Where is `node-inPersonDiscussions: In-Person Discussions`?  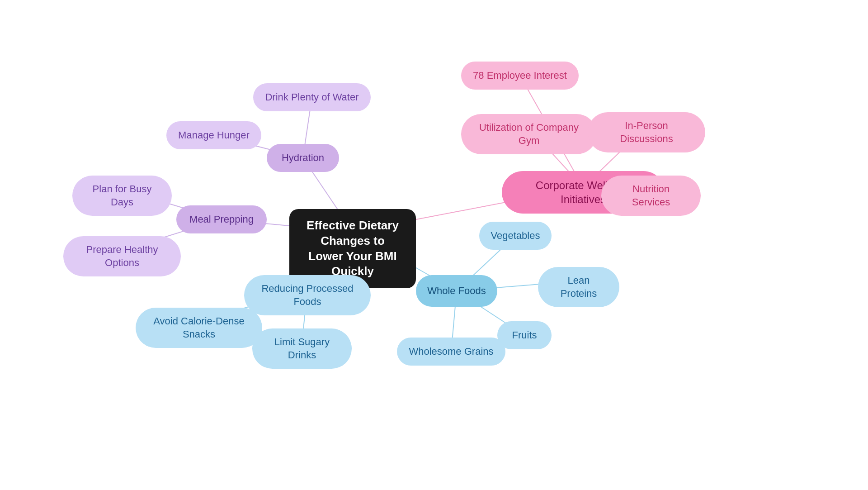 node-inPersonDiscussions: In-Person Discussions is located at coordinates (646, 132).